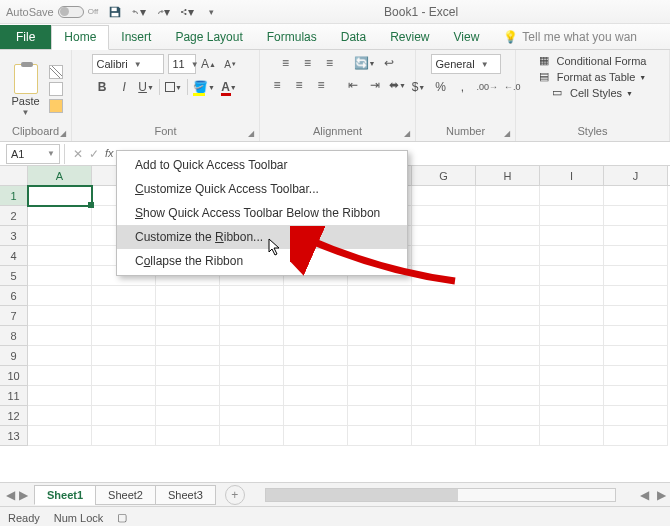 The height and width of the screenshot is (526, 670). I want to click on autosave-toggle: AutoSave Off, so click(52, 12).